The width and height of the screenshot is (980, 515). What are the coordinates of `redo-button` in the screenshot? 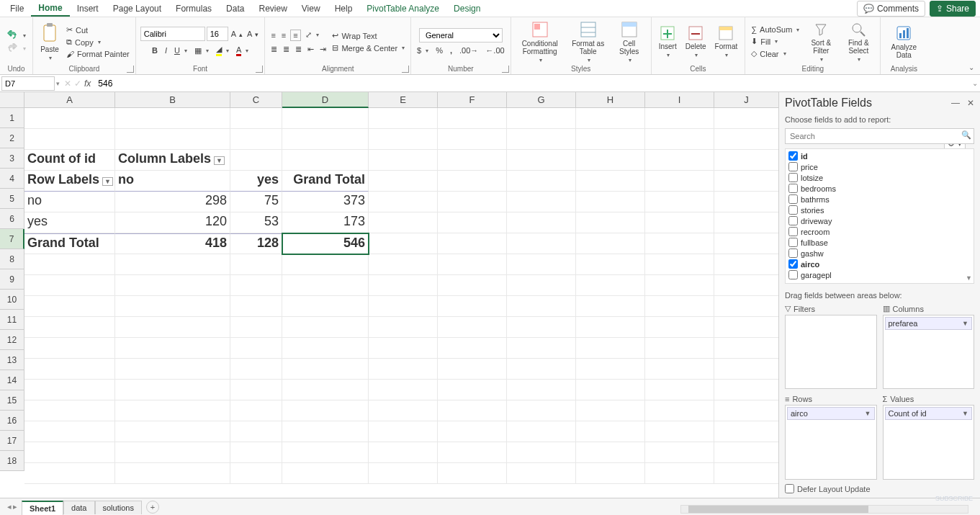 It's located at (17, 48).